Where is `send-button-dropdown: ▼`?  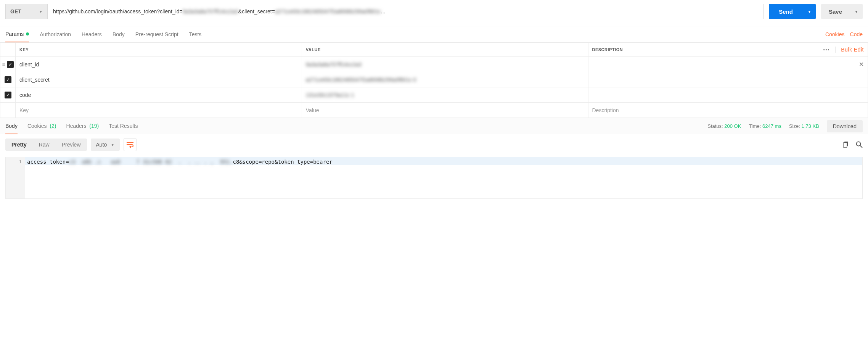
send-button-dropdown: ▼ is located at coordinates (809, 11).